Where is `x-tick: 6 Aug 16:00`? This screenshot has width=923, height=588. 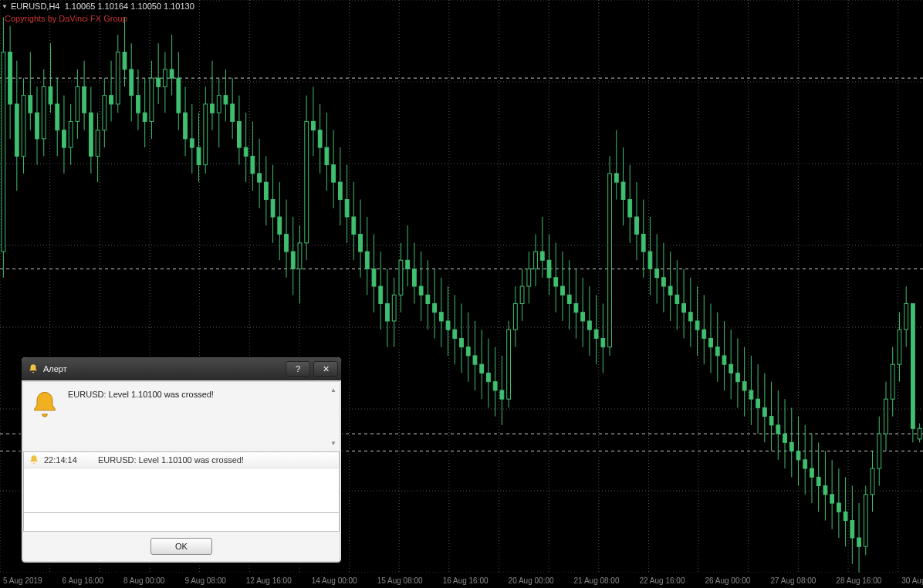 x-tick: 6 Aug 16:00 is located at coordinates (83, 580).